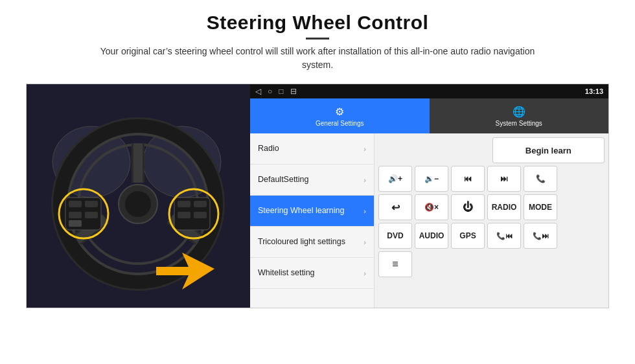 This screenshot has width=635, height=364. Describe the element at coordinates (540, 236) in the screenshot. I see `tel-next-icon: 📞⏭` at that location.